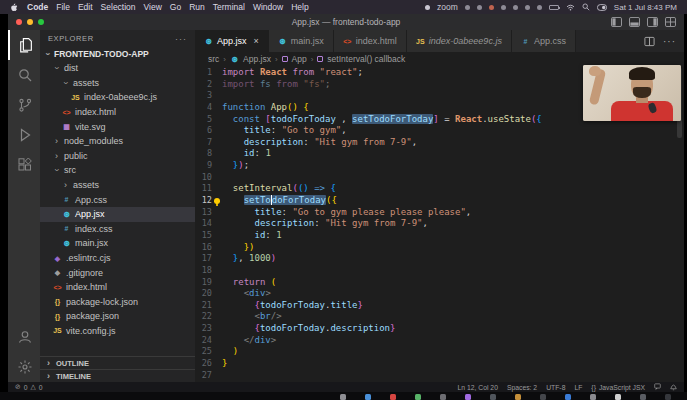 This screenshot has width=687, height=400. I want to click on indentation-setting: Spaces: 2, so click(522, 388).